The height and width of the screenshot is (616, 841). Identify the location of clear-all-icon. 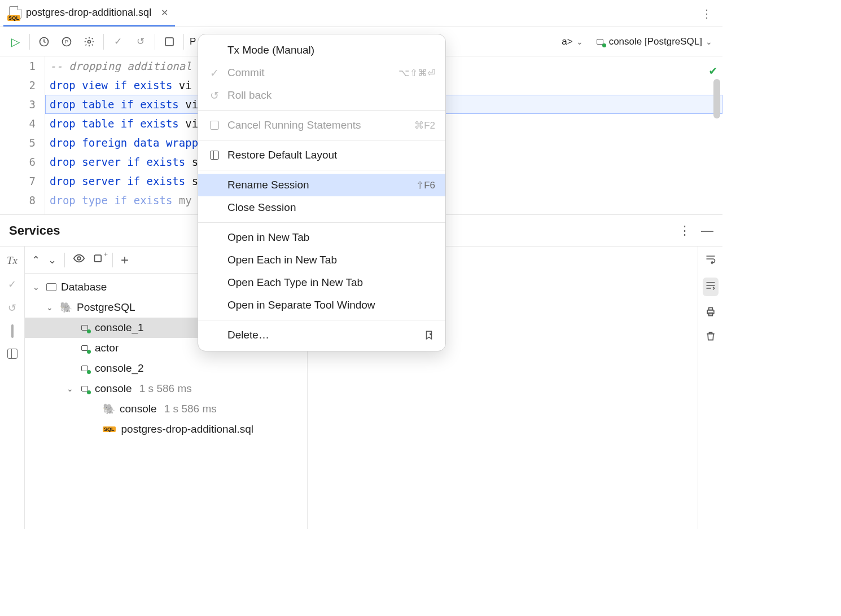
(711, 337).